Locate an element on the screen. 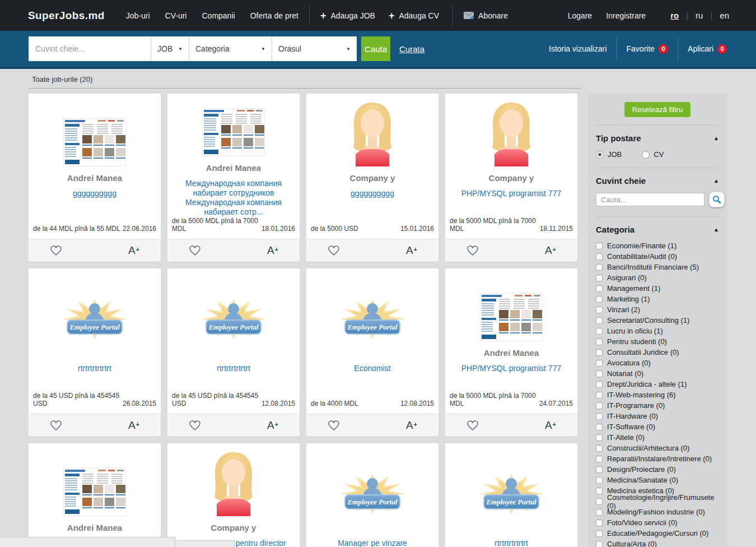 The height and width of the screenshot is (547, 756). search-button: Cauta is located at coordinates (376, 49).